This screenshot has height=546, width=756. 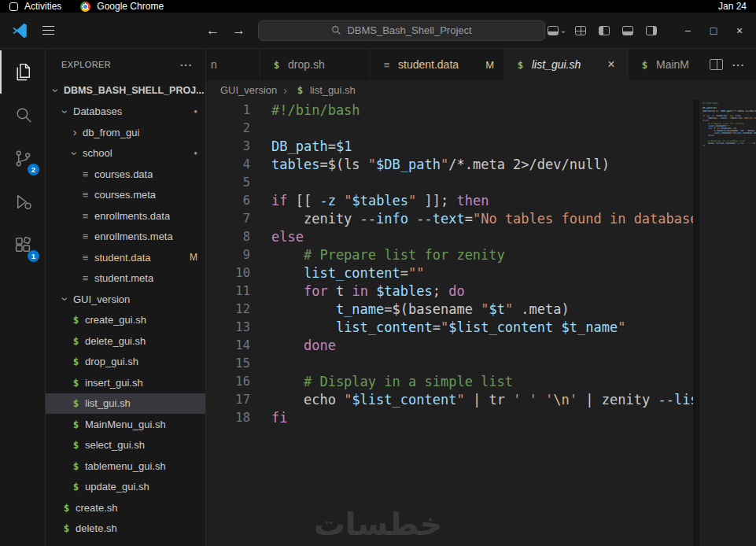 I want to click on chrome-icon, so click(x=85, y=6).